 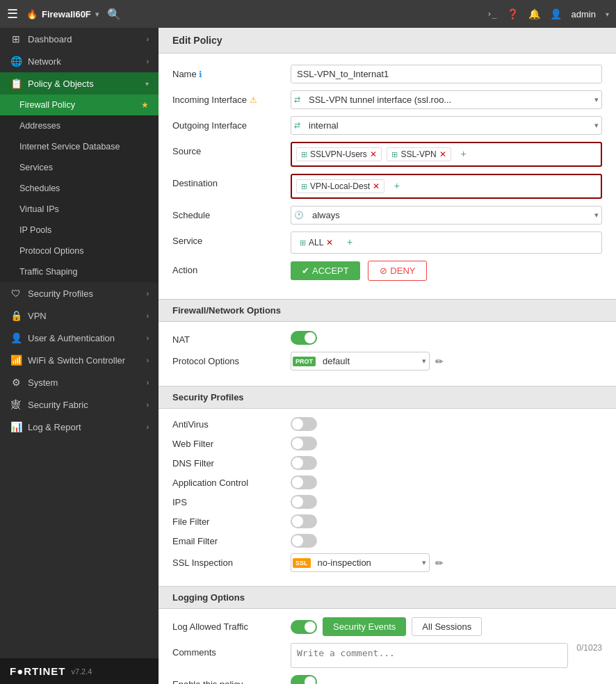 I want to click on vpn-local-label: VPN-Local-Dest, so click(x=340, y=186).